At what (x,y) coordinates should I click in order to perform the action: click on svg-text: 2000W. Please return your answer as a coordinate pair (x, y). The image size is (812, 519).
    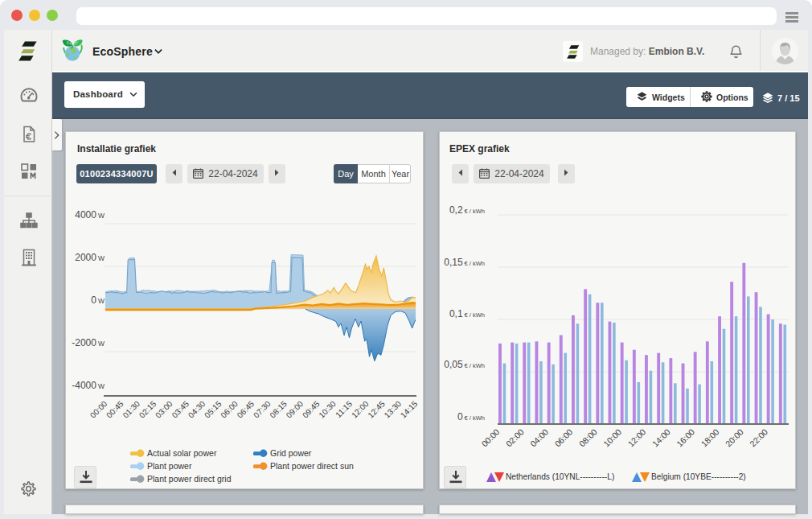
    Looking at the image, I should click on (90, 257).